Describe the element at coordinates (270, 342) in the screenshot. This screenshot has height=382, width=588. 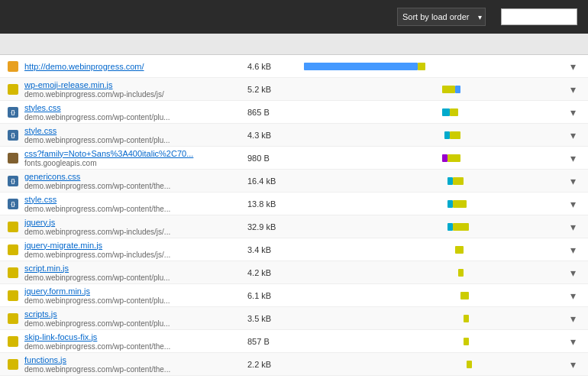
I see `file-size: 857 B` at that location.